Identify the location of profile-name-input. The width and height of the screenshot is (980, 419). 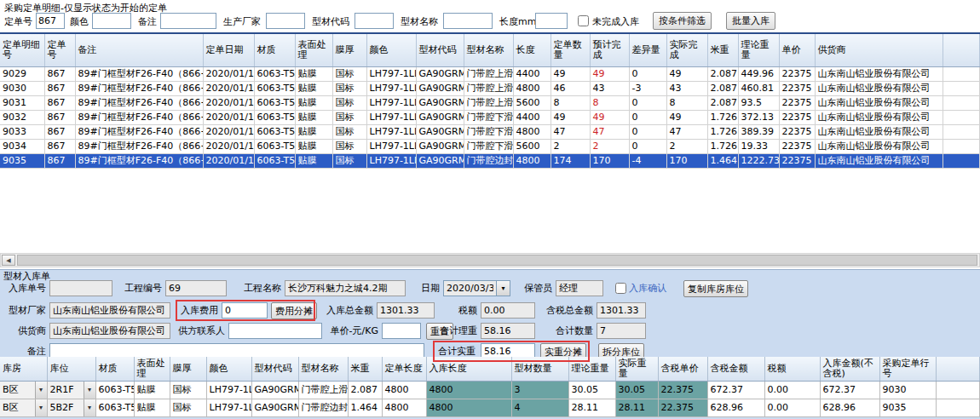
(468, 20).